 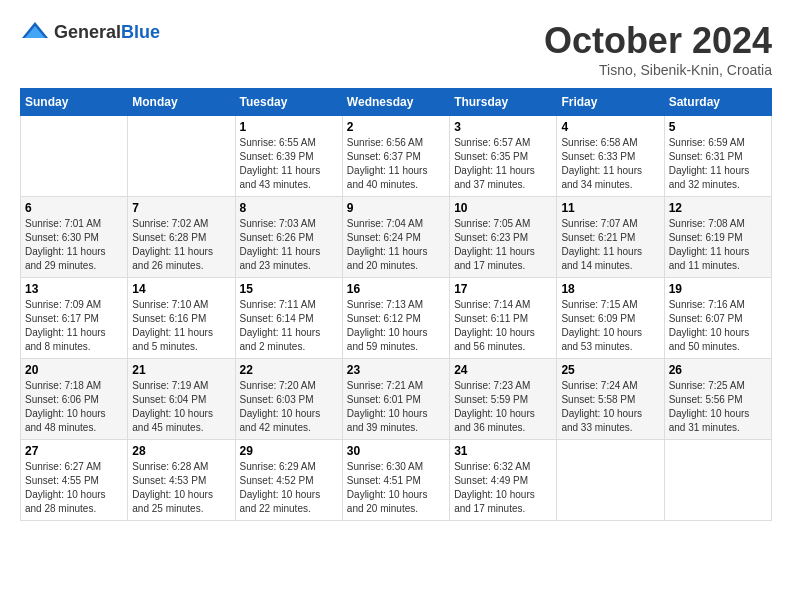 What do you see at coordinates (396, 238) in the screenshot?
I see `calendar-week-row: 6Sunrise: 7:01 AM Sunset: 6:30 PM Daylig…` at bounding box center [396, 238].